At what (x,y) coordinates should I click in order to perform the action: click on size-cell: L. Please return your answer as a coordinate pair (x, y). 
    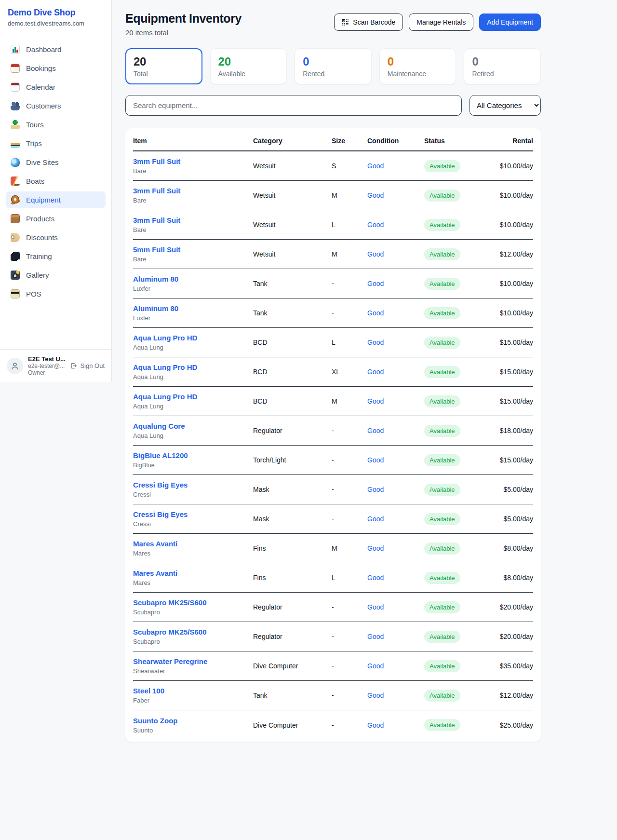
    Looking at the image, I should click on (349, 342).